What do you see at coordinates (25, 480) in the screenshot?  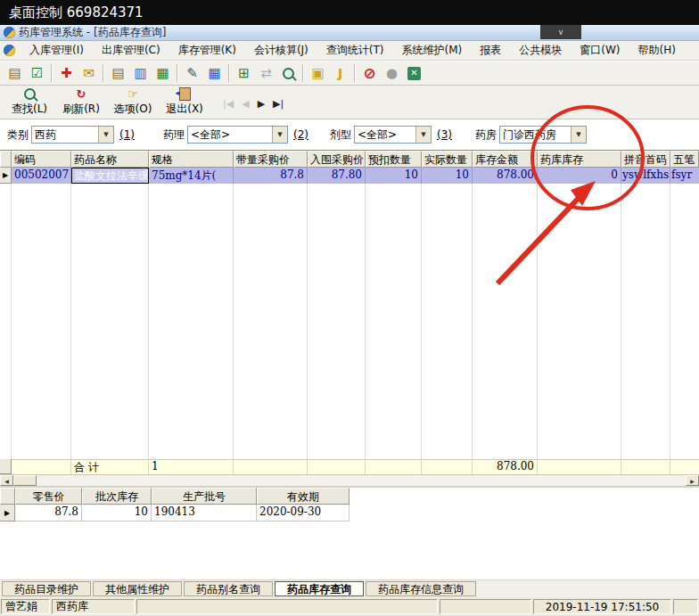 I see `scrollbar-thumb` at bounding box center [25, 480].